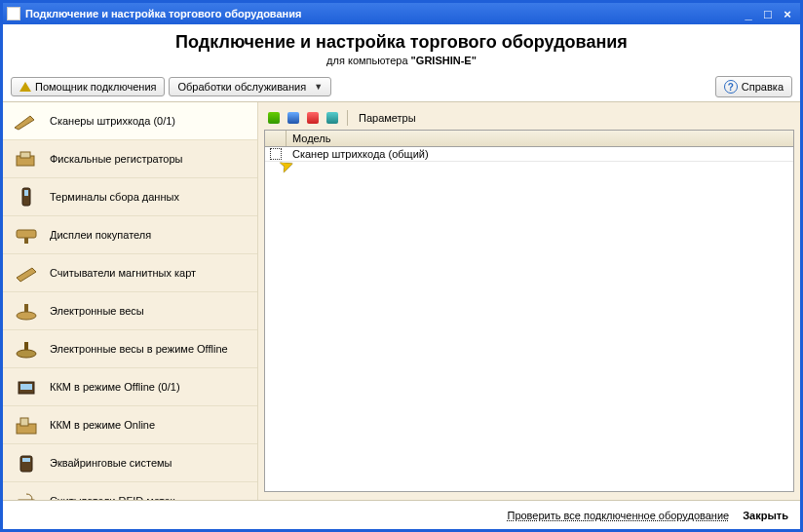 The image size is (803, 532). What do you see at coordinates (115, 387) in the screenshot?
I see `sidebar-item-label: ККМ в режиме Offline (0/1)` at bounding box center [115, 387].